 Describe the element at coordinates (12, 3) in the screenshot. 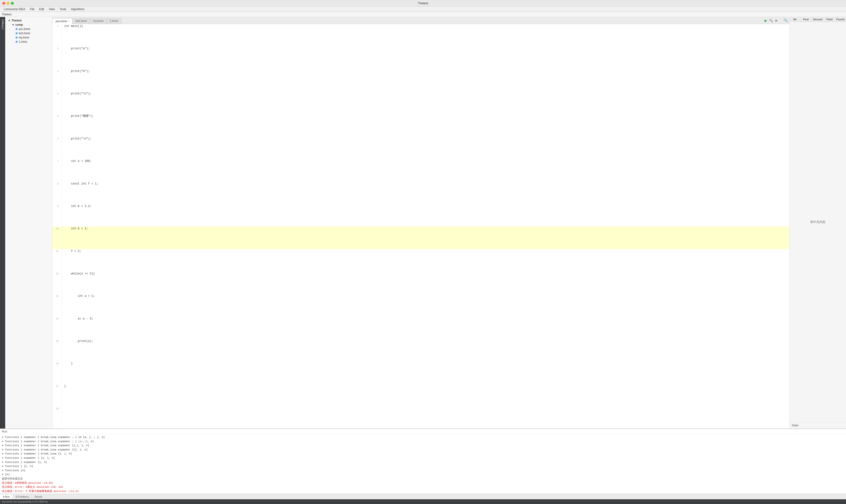

I see `maximize-button` at that location.